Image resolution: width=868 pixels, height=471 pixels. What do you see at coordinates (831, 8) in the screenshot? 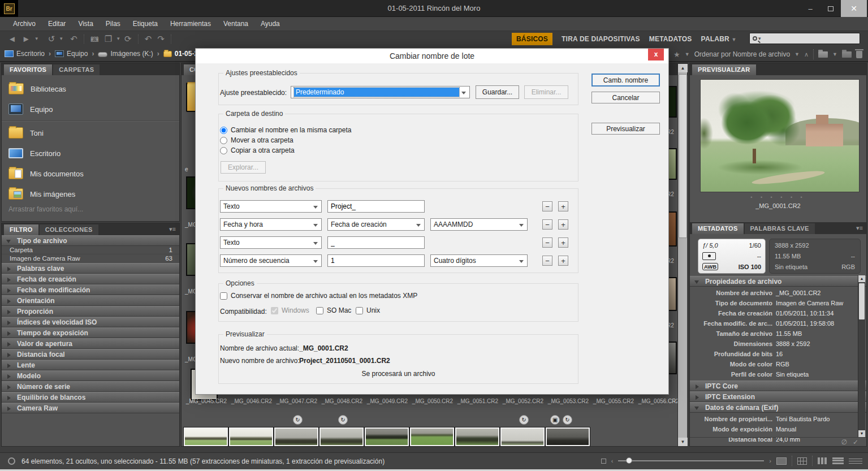
I see `maximize-button` at bounding box center [831, 8].